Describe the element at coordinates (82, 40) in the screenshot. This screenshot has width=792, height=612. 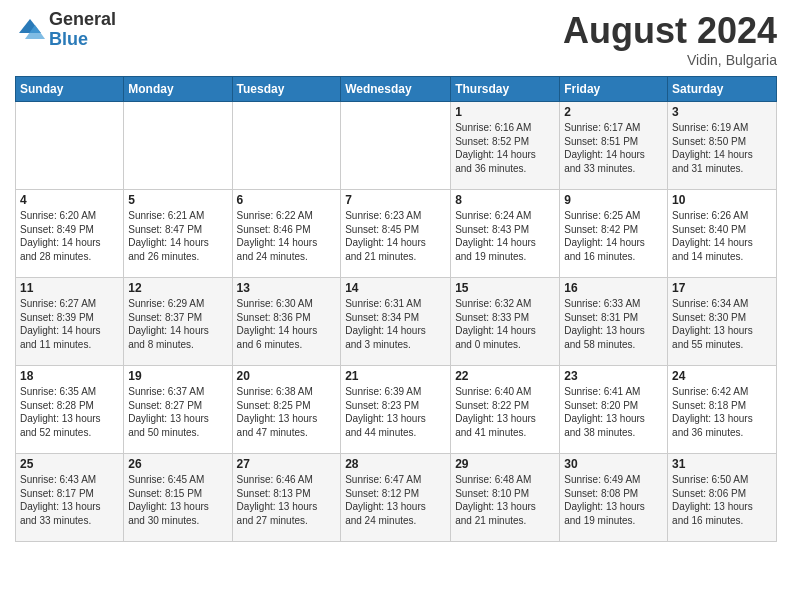
I see `logo-blue: Blue` at that location.